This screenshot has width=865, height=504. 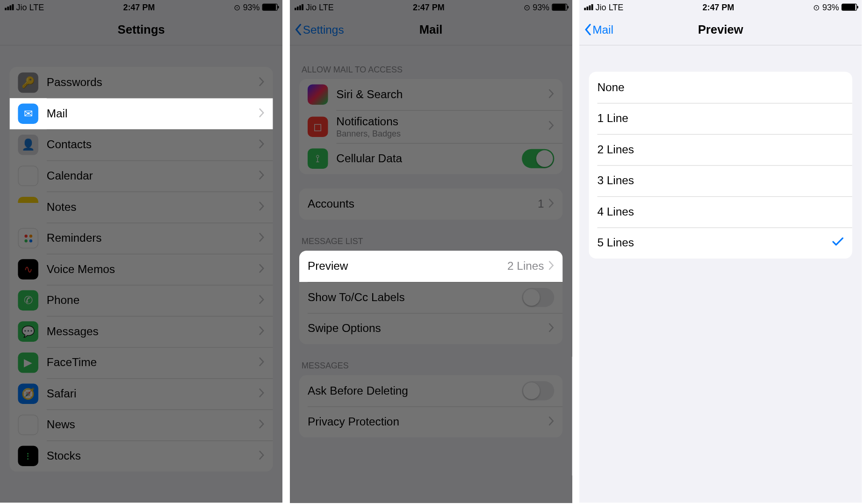 I want to click on settings-row-messages: 💬 Messages, so click(x=141, y=332).